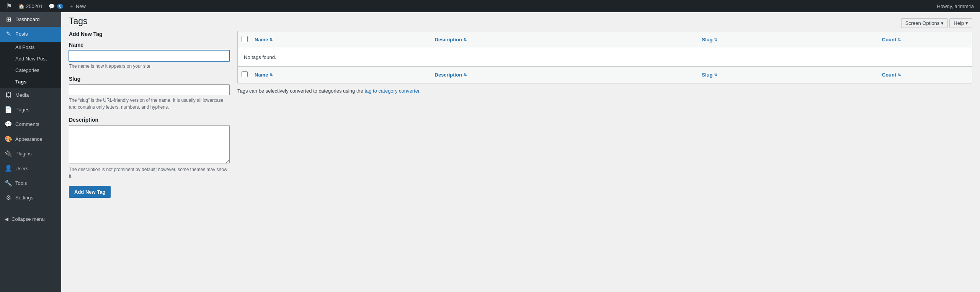 The height and width of the screenshot is (292, 980). What do you see at coordinates (149, 56) in the screenshot?
I see `name-field: Name The name is how it appears on your …` at bounding box center [149, 56].